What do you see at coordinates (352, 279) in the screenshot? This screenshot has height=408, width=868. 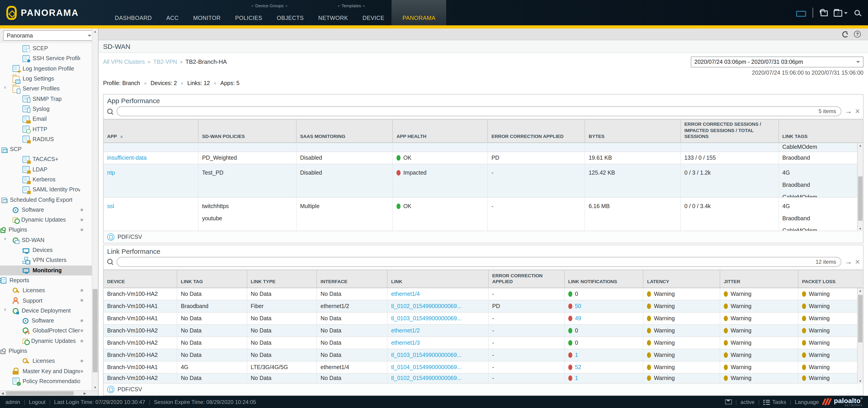 I see `column-header-interface: INTERFACE` at bounding box center [352, 279].